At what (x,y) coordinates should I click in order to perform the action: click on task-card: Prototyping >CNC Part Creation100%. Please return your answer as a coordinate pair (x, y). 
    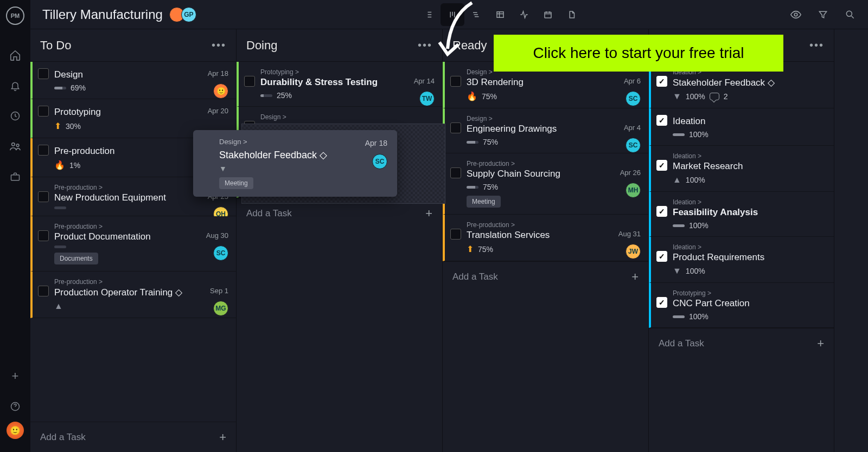
    Looking at the image, I should click on (741, 306).